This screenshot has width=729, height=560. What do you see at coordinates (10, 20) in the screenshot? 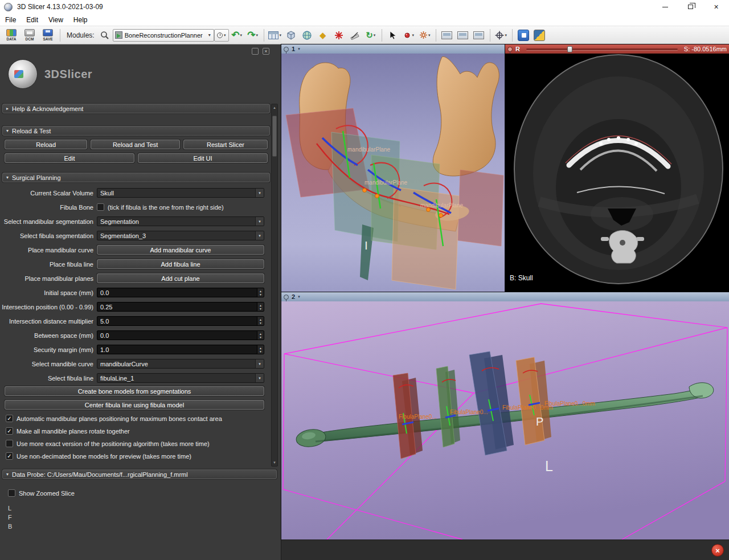
I see `menu-file: File` at bounding box center [10, 20].